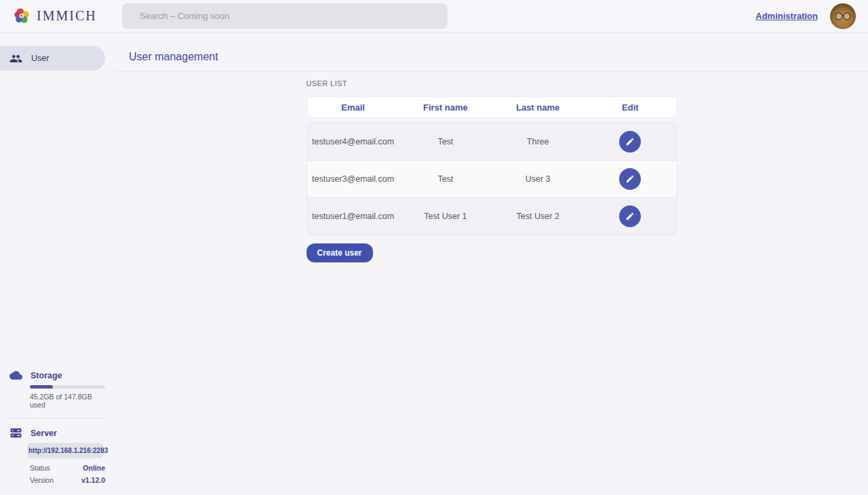 The width and height of the screenshot is (868, 495). I want to click on table-header-row: Email First name Last name Edit, so click(492, 107).